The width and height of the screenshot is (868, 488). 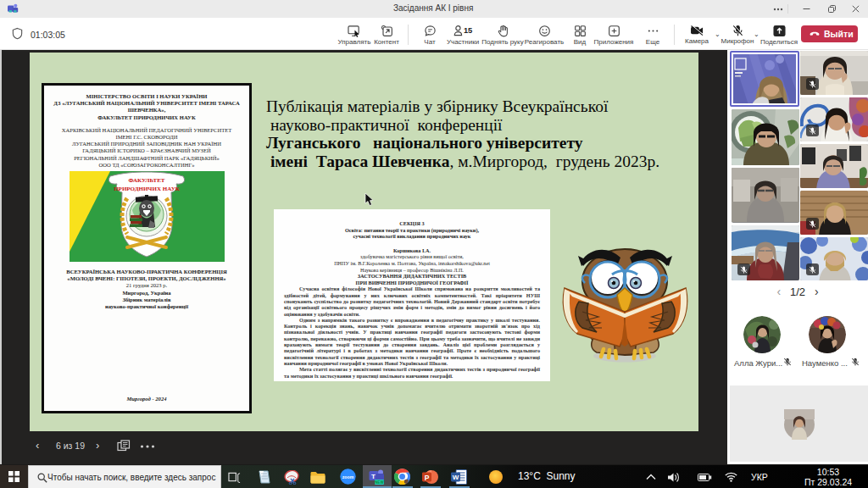 What do you see at coordinates (373, 476) in the screenshot?
I see `svg-text: T` at bounding box center [373, 476].